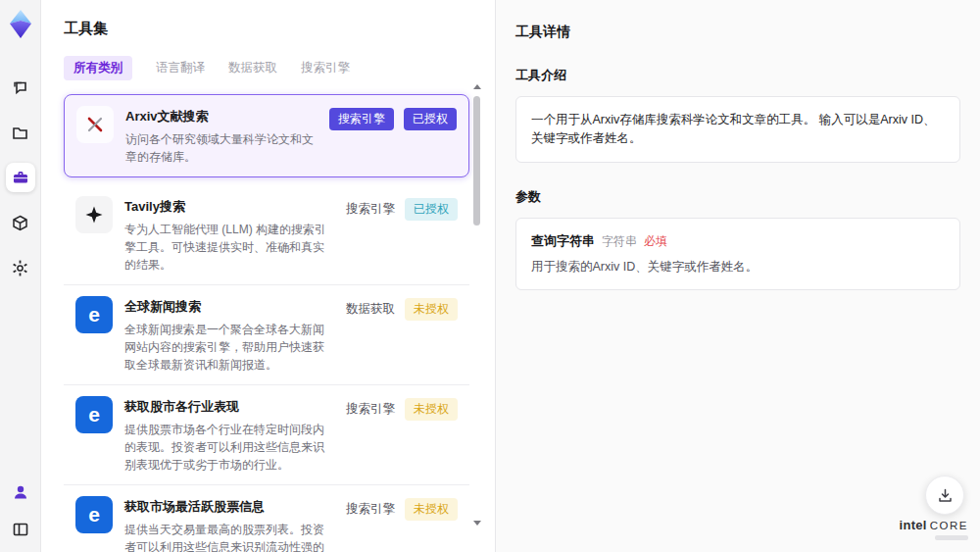 The width and height of the screenshot is (980, 552). Describe the element at coordinates (229, 247) in the screenshot. I see `tool-description: 专为人工智能代理 (LLM) 构建的搜索引擎工具。可快速提供实时、准确和真实的结…` at that location.